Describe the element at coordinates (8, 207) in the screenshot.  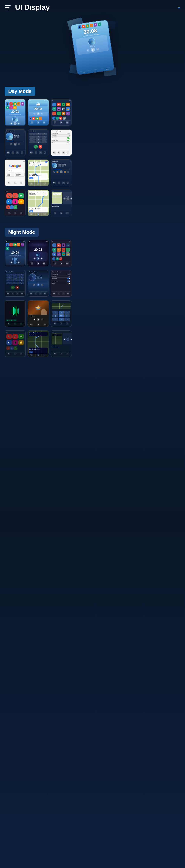
I see `cp-dock-1: 📞` at that location.